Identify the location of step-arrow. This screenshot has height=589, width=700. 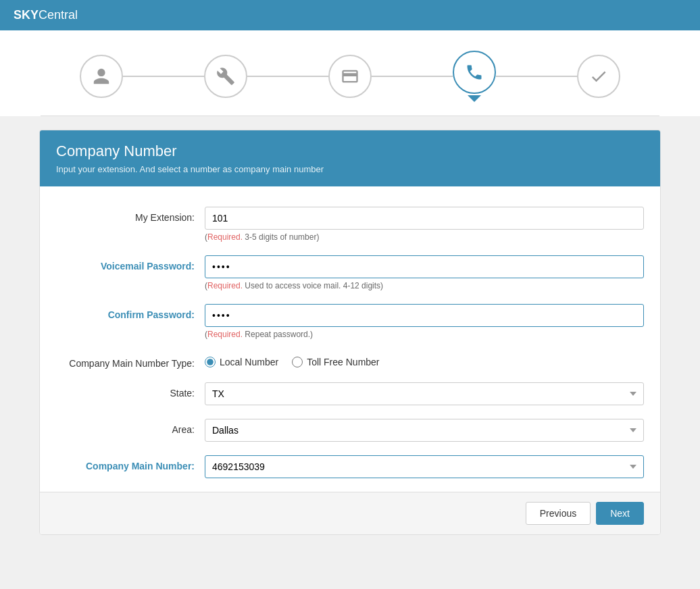
(474, 99).